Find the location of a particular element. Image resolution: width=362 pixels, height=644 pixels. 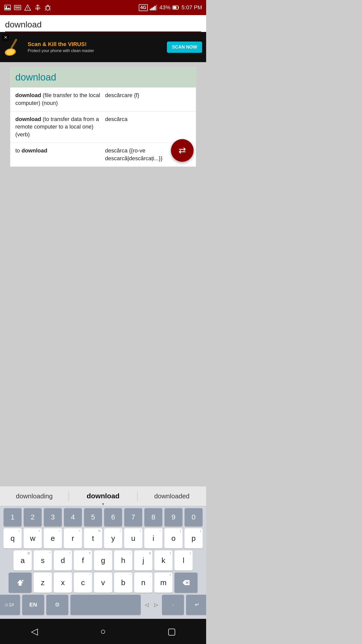

key-t: %t is located at coordinates (93, 538).